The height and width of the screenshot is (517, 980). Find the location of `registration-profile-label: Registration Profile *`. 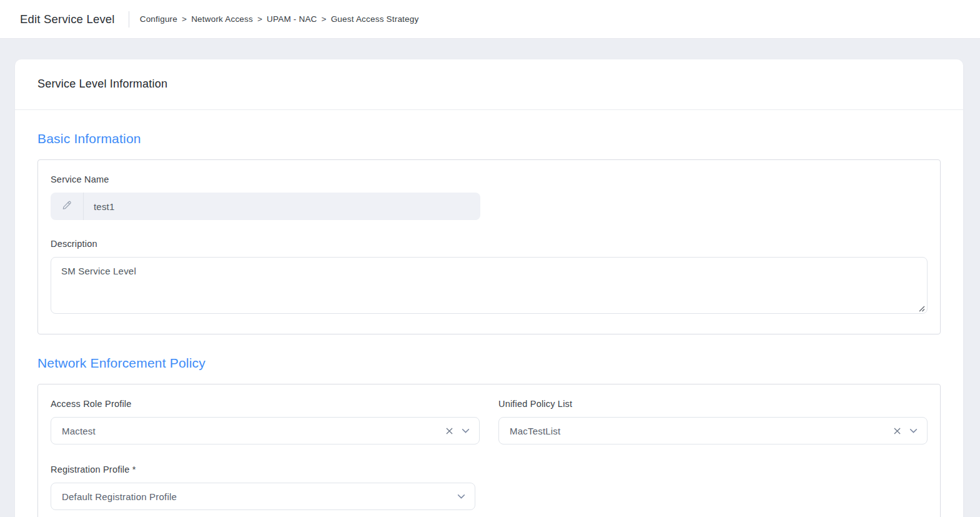

registration-profile-label: Registration Profile * is located at coordinates (263, 469).